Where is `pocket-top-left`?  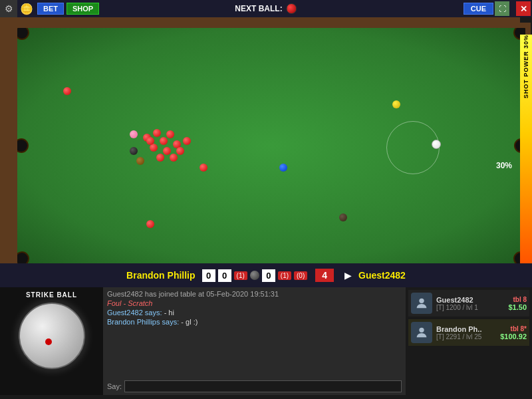 pocket-top-left is located at coordinates (22, 33).